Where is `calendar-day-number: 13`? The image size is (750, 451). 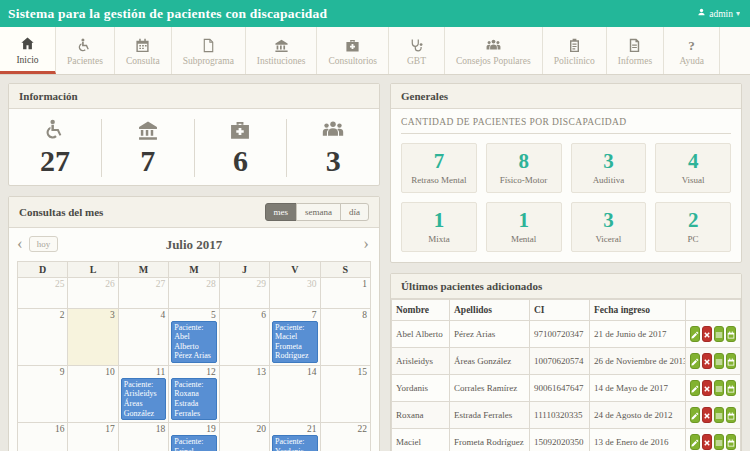
calendar-day-number: 13 is located at coordinates (244, 372).